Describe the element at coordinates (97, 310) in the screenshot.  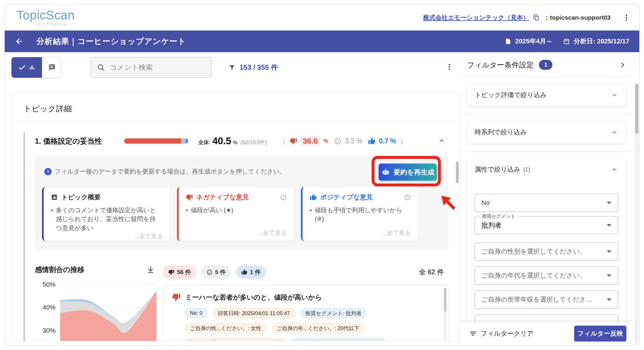
I see `sentiment-area-chart: 50%40%30%` at that location.